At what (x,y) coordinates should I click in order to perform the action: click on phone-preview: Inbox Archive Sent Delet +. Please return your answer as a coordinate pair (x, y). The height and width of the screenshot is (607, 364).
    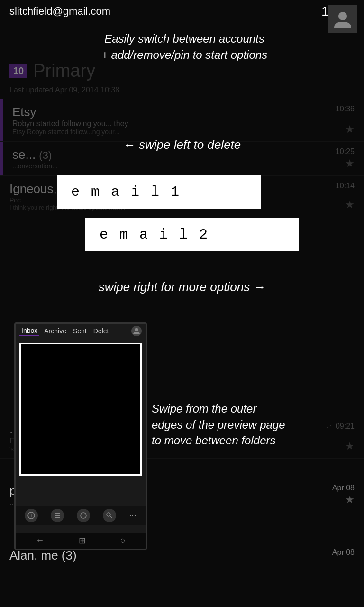
    Looking at the image, I should click on (81, 436).